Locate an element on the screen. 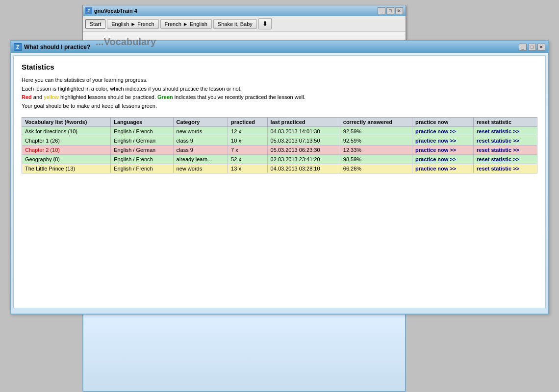 This screenshot has height=392, width=559. table-row: Ask for directions (10)English / Frenchn… is located at coordinates (280, 131).